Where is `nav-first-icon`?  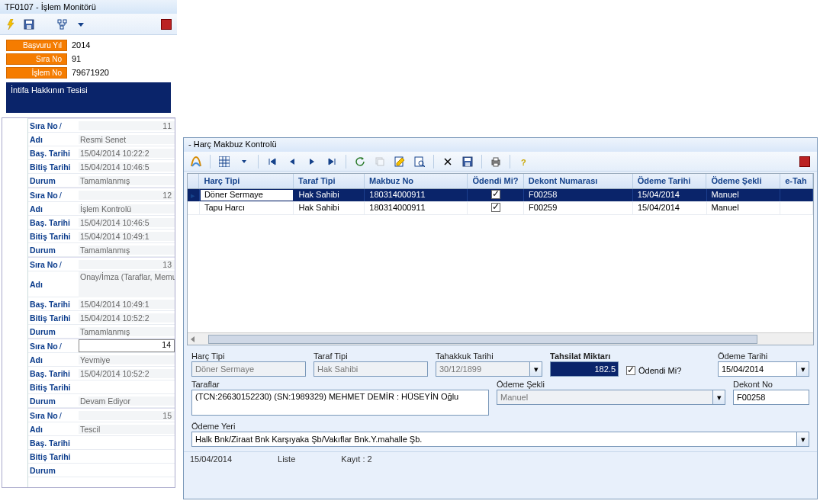 nav-first-icon is located at coordinates (272, 162).